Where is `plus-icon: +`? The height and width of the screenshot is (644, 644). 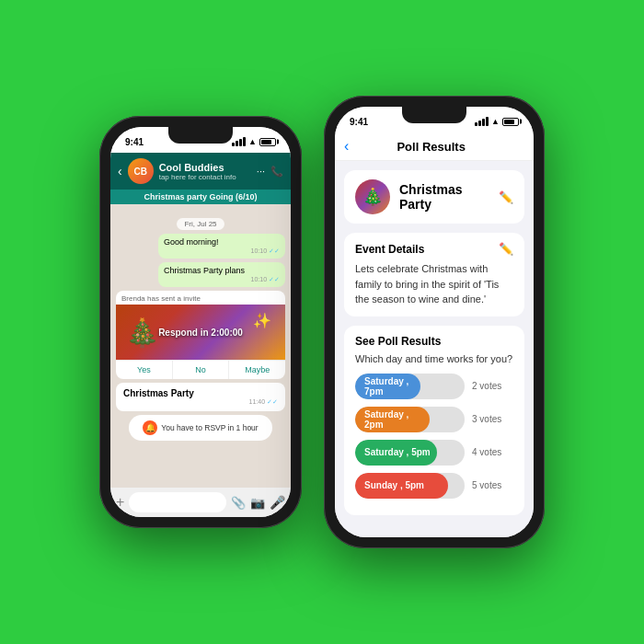 plus-icon: + is located at coordinates (120, 502).